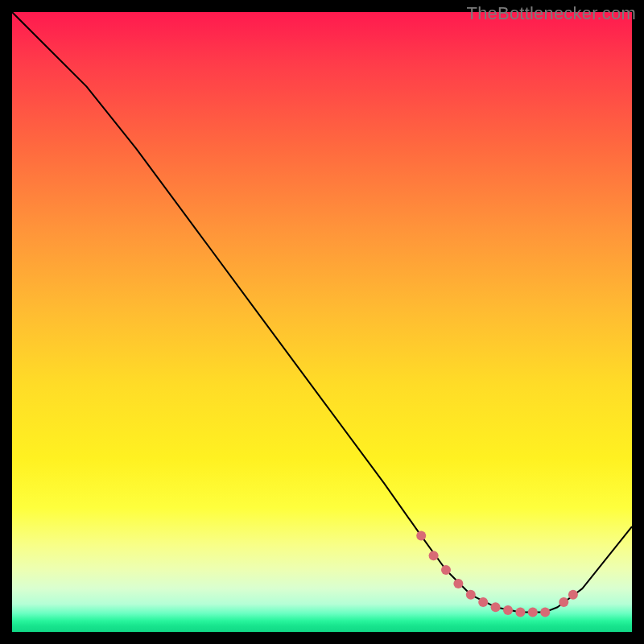 This screenshot has width=644, height=644. Describe the element at coordinates (551, 14) in the screenshot. I see `attribution-label: TheBottlenecker.com` at that location.